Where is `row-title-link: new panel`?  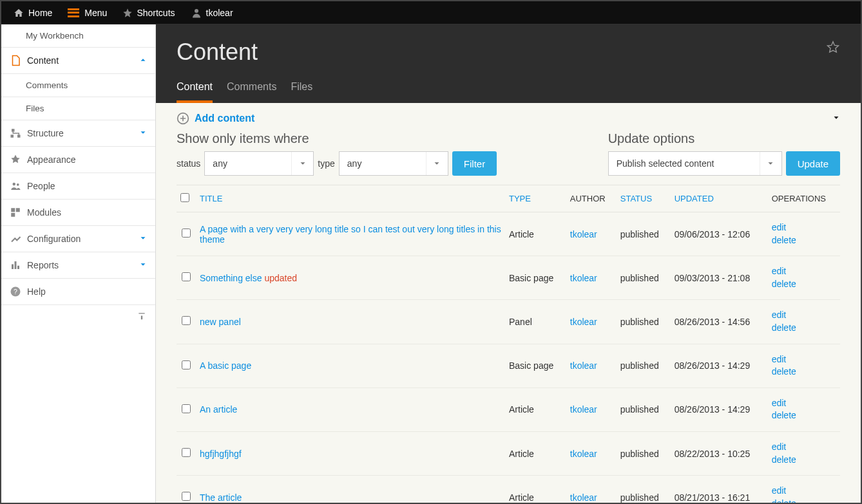 row-title-link: new panel is located at coordinates (220, 322).